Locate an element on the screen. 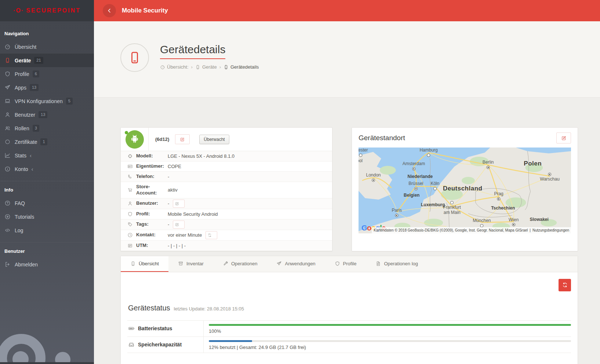  play-circle-icon is located at coordinates (7, 216).